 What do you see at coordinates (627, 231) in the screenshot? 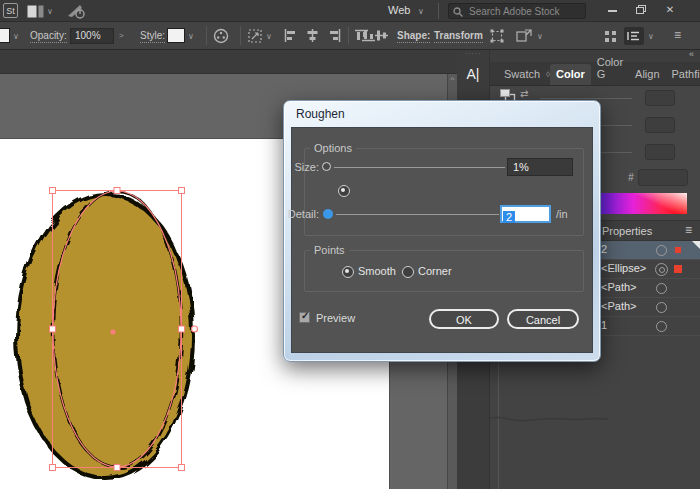
I see `properties-label: Properties` at bounding box center [627, 231].